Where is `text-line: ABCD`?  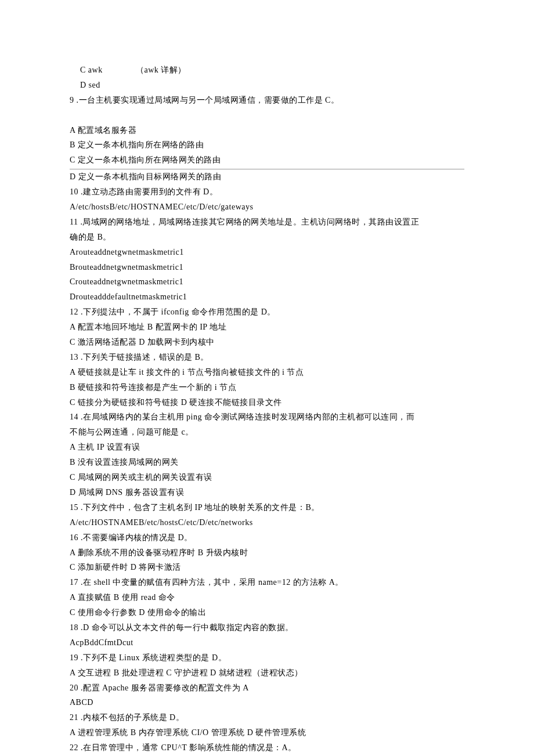
text-line: ABCD is located at coordinates (267, 703).